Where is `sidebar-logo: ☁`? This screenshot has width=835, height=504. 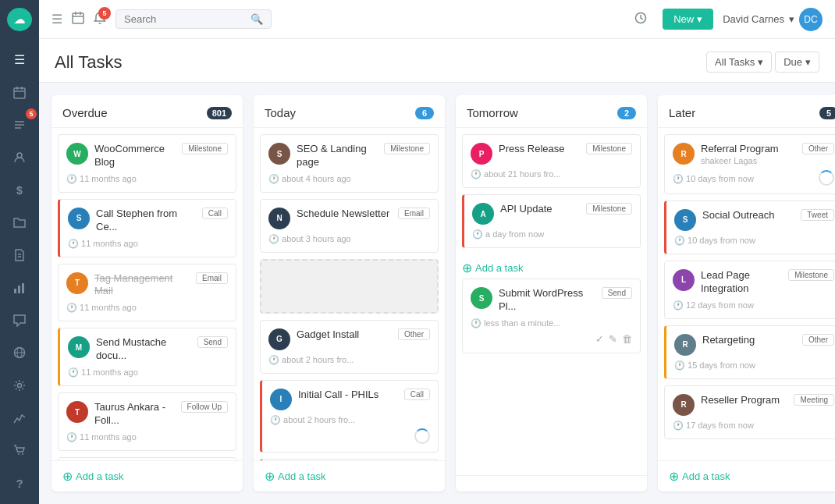 sidebar-logo: ☁ is located at coordinates (20, 20).